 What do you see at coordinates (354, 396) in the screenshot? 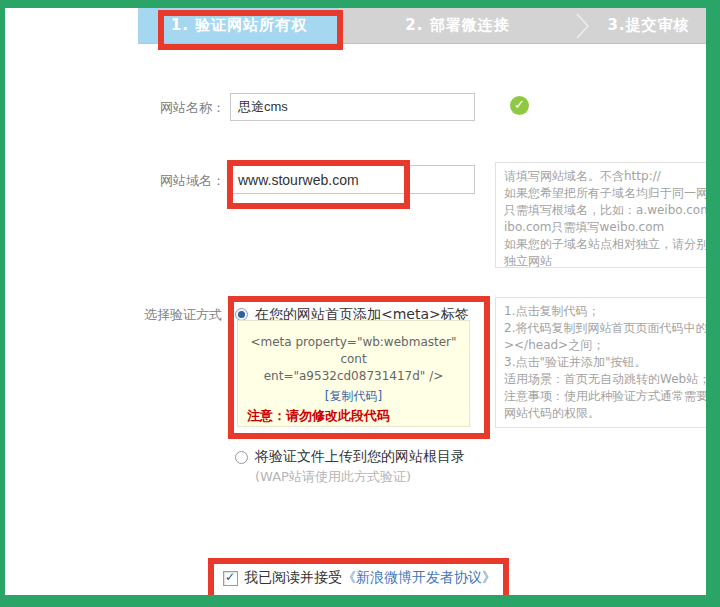
I see `copy-code-link: [复制代码]` at bounding box center [354, 396].